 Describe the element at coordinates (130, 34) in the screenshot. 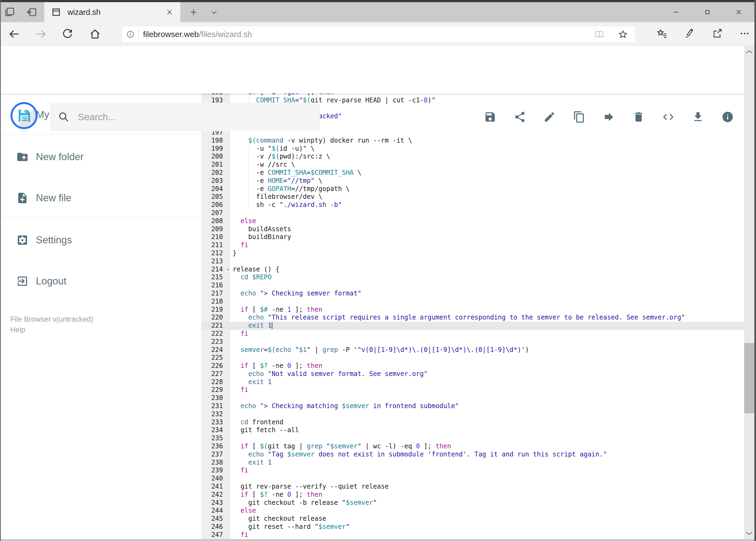

I see `info-icon` at that location.